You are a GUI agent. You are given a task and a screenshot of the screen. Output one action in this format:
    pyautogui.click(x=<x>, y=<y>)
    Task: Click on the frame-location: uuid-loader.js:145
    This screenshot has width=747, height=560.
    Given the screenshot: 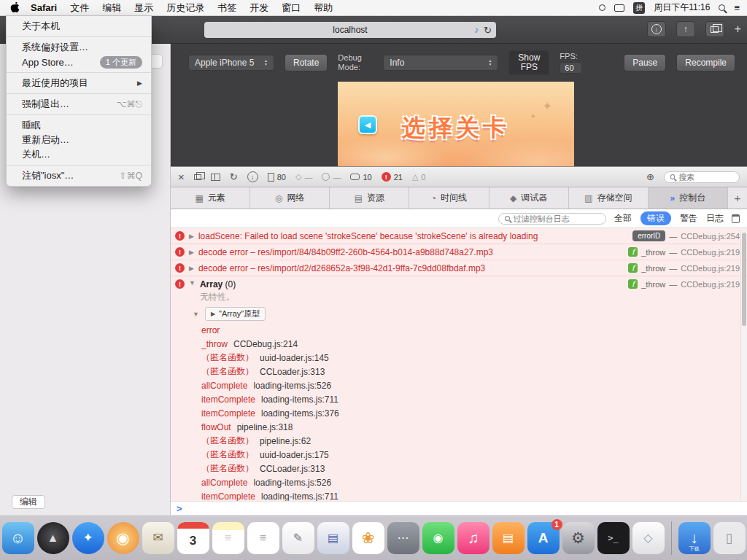 What is the action you would take?
    pyautogui.click(x=295, y=358)
    